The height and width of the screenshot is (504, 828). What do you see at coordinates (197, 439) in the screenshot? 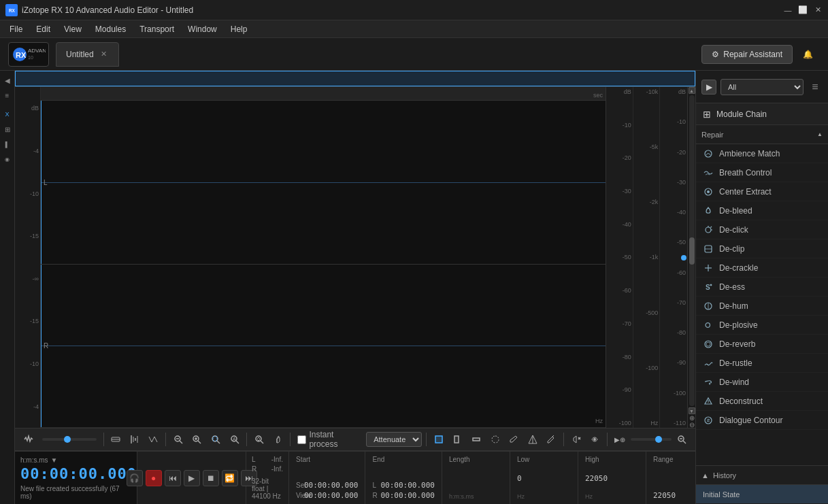
I see `zoom-in-button` at bounding box center [197, 439].